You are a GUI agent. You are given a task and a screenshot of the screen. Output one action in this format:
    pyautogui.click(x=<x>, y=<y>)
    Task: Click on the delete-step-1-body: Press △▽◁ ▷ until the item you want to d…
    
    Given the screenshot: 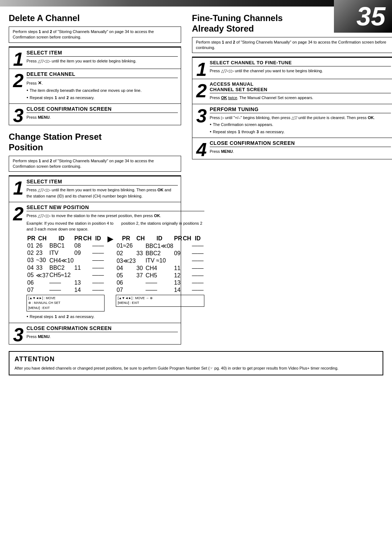 What is the action you would take?
    pyautogui.click(x=102, y=61)
    